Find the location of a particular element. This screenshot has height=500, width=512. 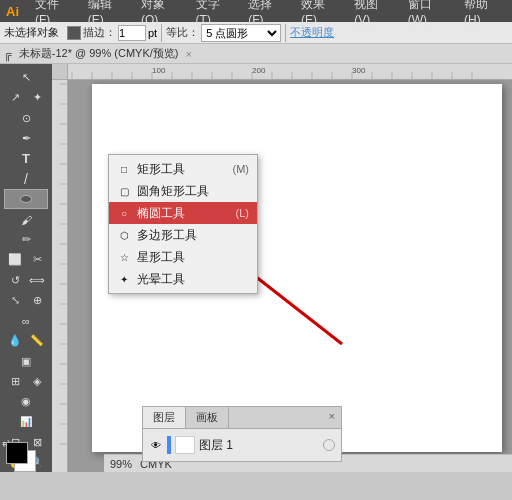

opacity-label: 不透明度 is located at coordinates (312, 32).